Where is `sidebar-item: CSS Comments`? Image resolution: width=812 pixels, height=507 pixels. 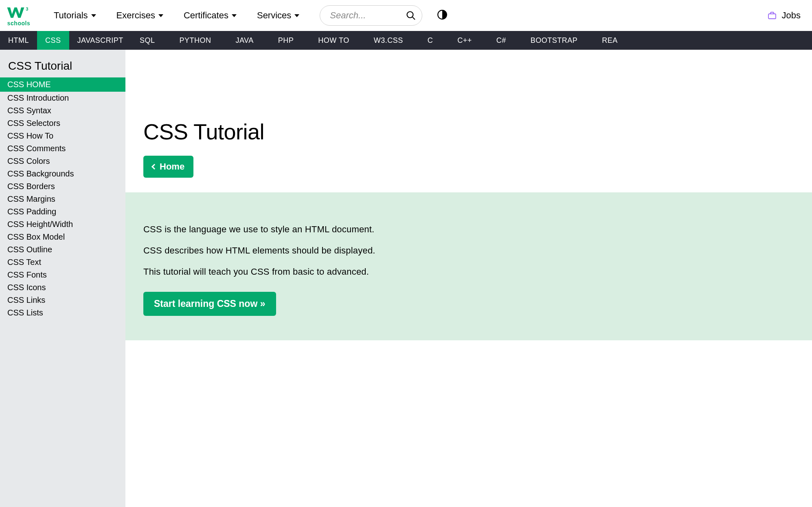
sidebar-item: CSS Comments is located at coordinates (63, 148).